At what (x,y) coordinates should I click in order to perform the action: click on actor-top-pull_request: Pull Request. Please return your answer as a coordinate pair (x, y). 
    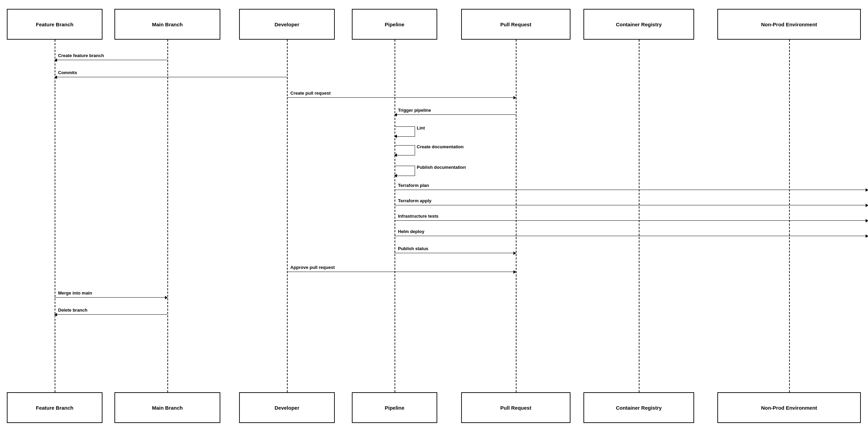
    Looking at the image, I should click on (516, 24).